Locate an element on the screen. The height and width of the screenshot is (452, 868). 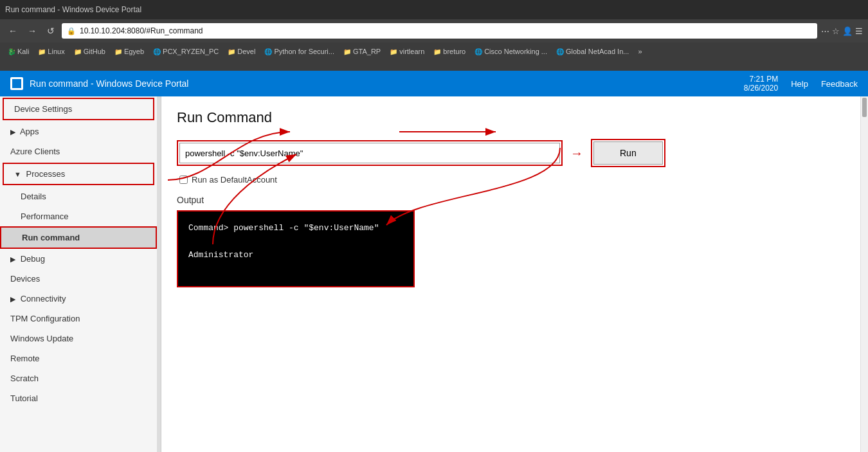
sidebar-item-azure-clients: Azure Clients is located at coordinates (78, 152).